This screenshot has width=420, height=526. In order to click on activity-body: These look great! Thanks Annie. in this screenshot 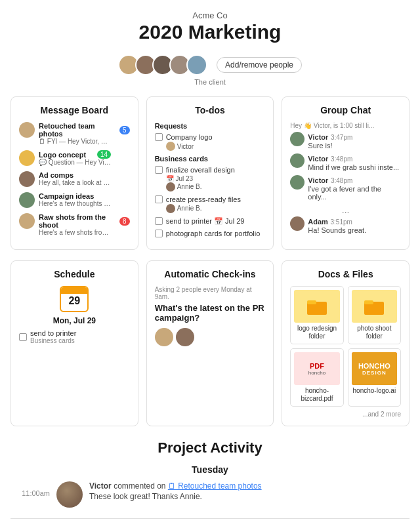, I will do `click(249, 496)`.